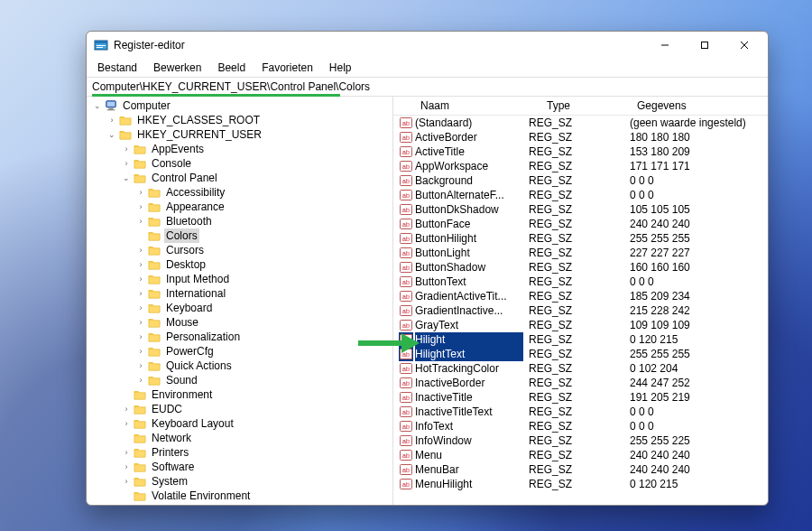 This screenshot has width=812, height=531. What do you see at coordinates (700, 106) in the screenshot?
I see `col-data: Gegevens` at bounding box center [700, 106].